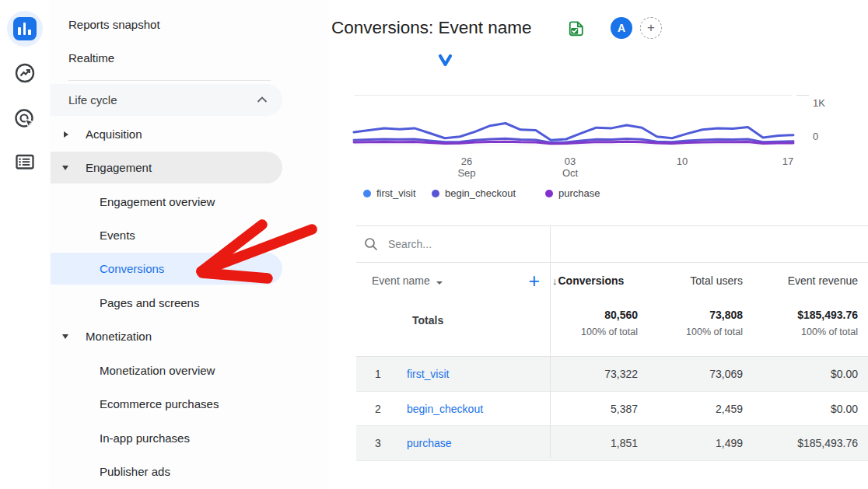 The image size is (868, 489). What do you see at coordinates (65, 168) in the screenshot?
I see `expanded-arrow-icon` at bounding box center [65, 168].